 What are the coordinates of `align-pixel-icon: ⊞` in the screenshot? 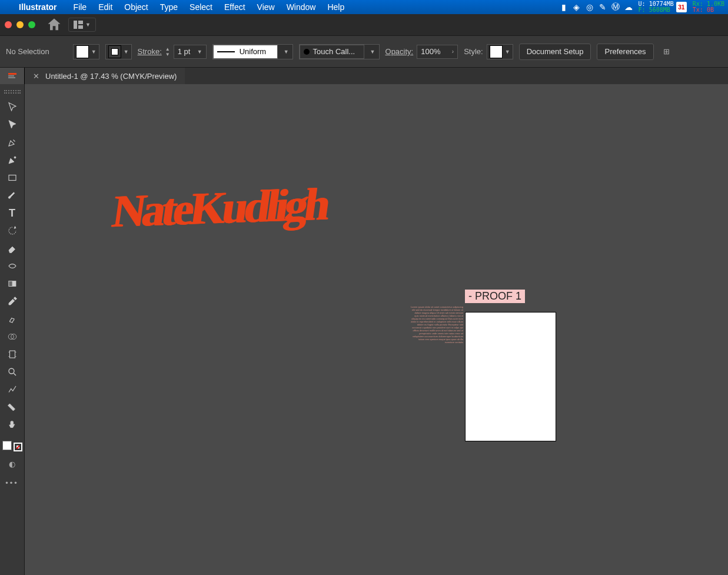 It's located at (667, 52).